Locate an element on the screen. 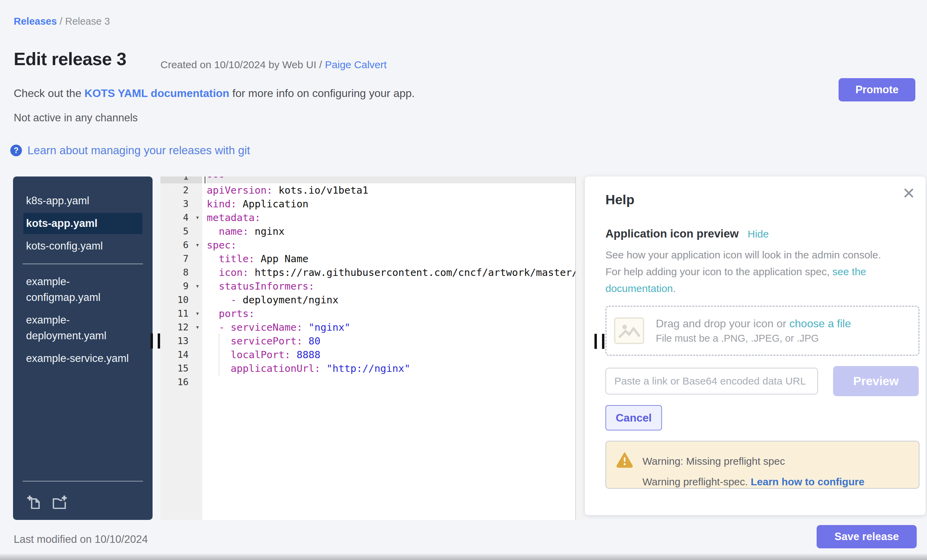 This screenshot has width=927, height=560. line-number: 4 is located at coordinates (186, 217).